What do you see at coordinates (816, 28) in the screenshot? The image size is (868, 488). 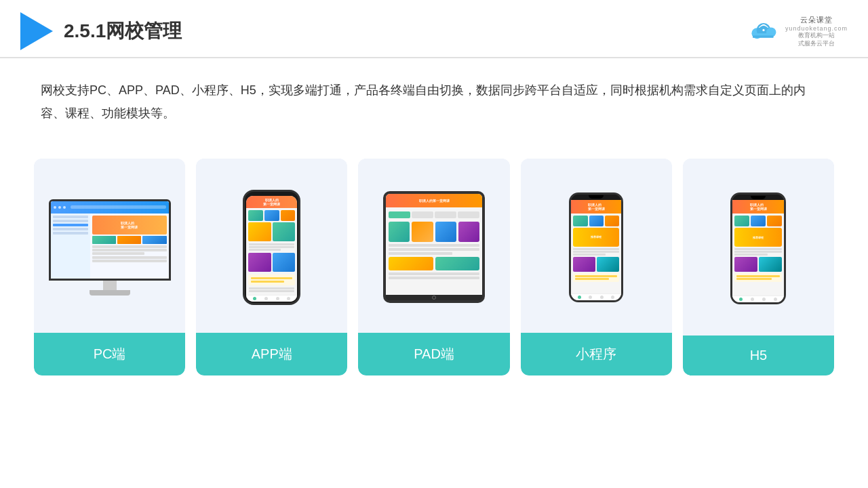 I see `brand-url: yunduoketang.com` at bounding box center [816, 28].